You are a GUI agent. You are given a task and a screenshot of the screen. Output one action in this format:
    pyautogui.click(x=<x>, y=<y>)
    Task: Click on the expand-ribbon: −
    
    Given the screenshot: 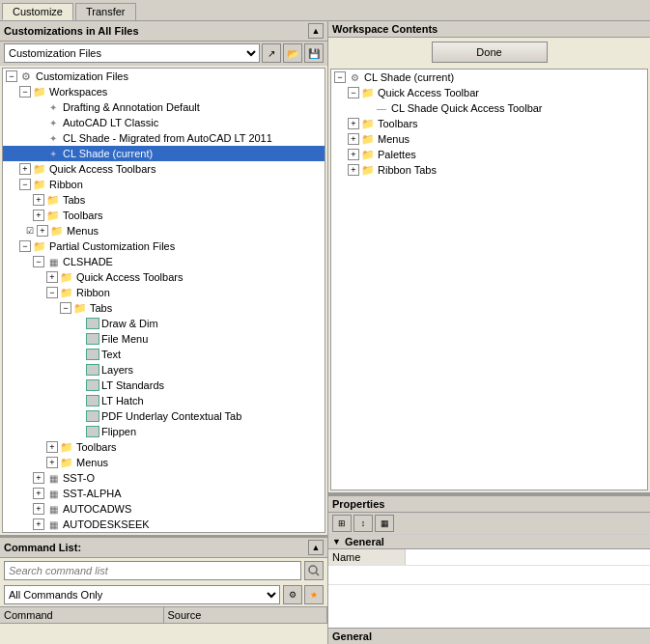 What is the action you would take?
    pyautogui.click(x=25, y=184)
    